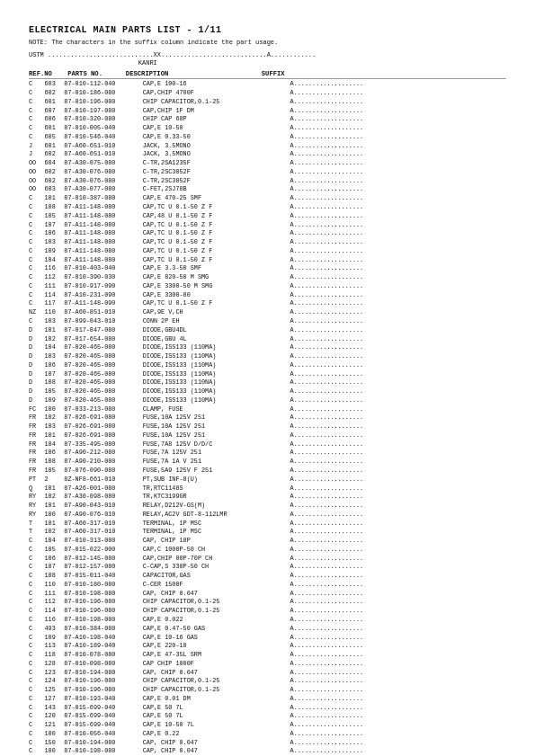 The height and width of the screenshot is (756, 535). Describe the element at coordinates (54, 707) in the screenshot. I see `ref-number: 143` at that location.